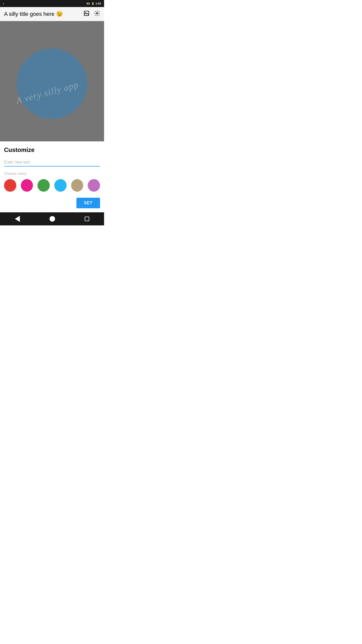 The height and width of the screenshot is (644, 362). Describe the element at coordinates (17, 219) in the screenshot. I see `nav-back-button` at that location.